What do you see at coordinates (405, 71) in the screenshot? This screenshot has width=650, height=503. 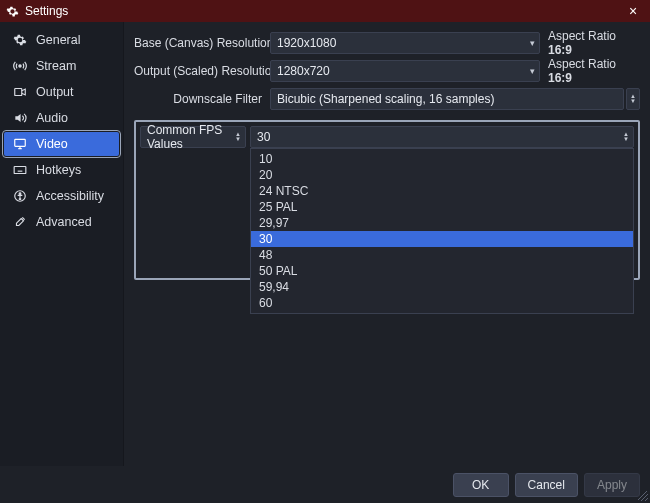 I see `output-resolution-combo: 1280x720 ▾` at bounding box center [405, 71].